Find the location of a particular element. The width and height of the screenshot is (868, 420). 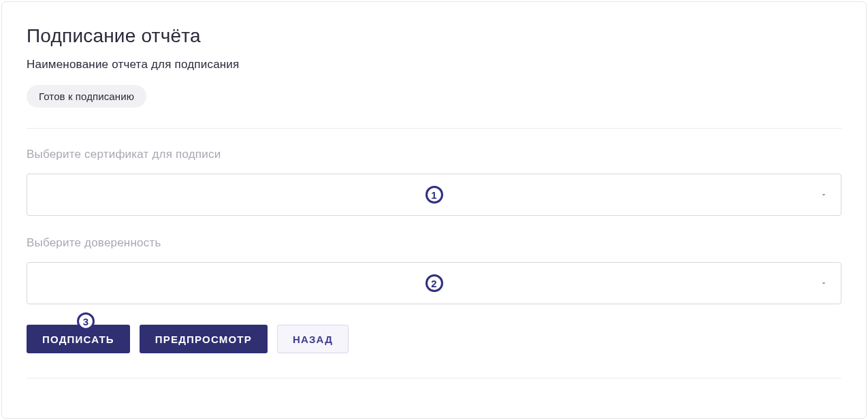

status-badge: Готов к подписанию is located at coordinates (86, 97).